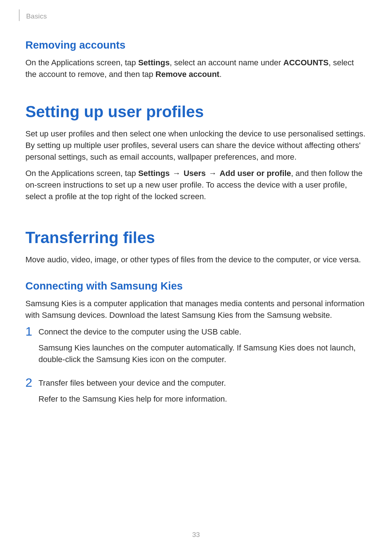 This screenshot has width=392, height=554. Describe the element at coordinates (32, 331) in the screenshot. I see `step-number: 1` at that location.